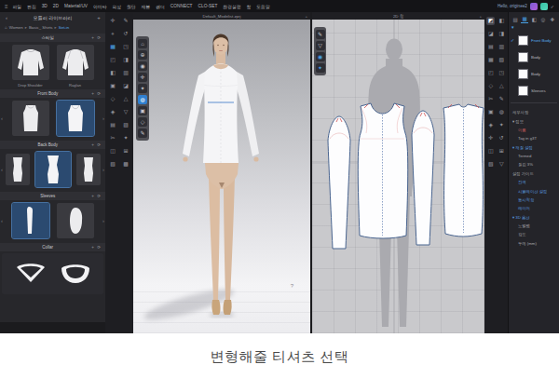 This screenshot has width=559, height=392. I want to click on view3d-tool-icon: ⊕, so click(143, 55).